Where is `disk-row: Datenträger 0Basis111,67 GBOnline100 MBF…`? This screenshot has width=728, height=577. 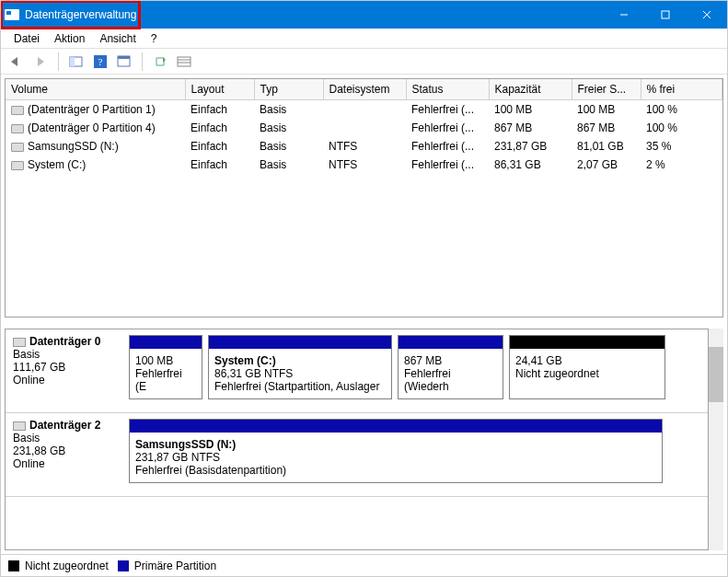 disk-row: Datenträger 0Basis111,67 GBOnline100 MBF… is located at coordinates (357, 372).